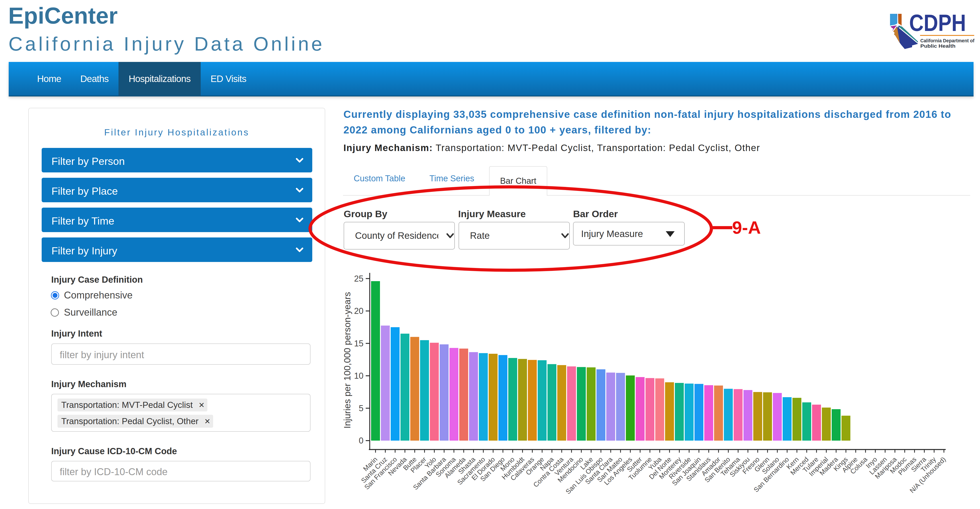  I want to click on svg-text: Mariposa, so click(886, 468).